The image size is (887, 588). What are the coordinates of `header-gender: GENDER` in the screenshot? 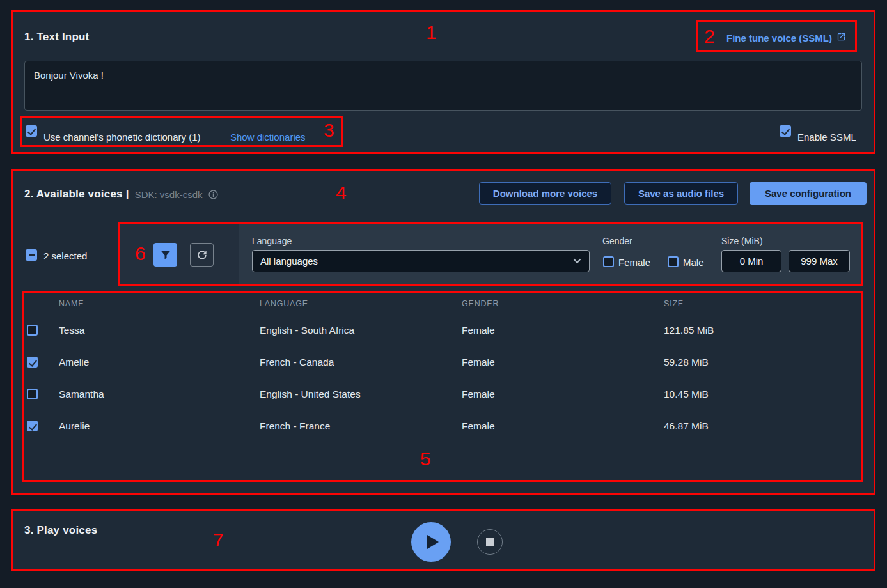 It's located at (563, 304).